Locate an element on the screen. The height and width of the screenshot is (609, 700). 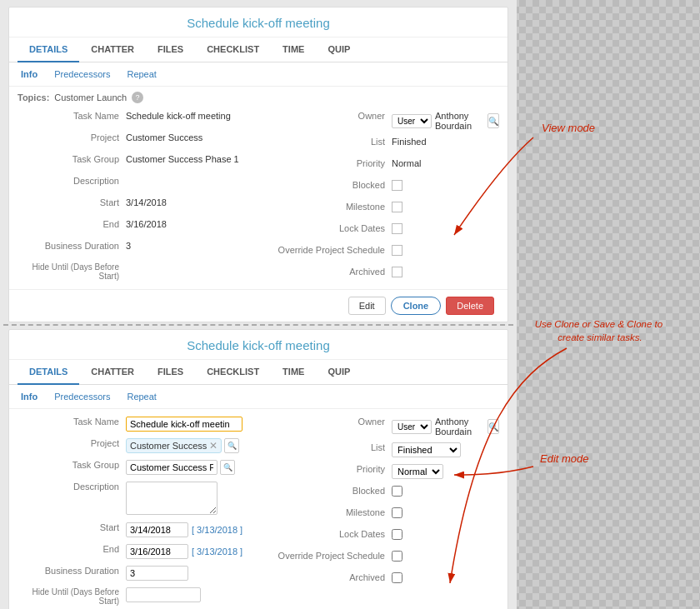
project-tag-label: Customer Success is located at coordinates (168, 446).